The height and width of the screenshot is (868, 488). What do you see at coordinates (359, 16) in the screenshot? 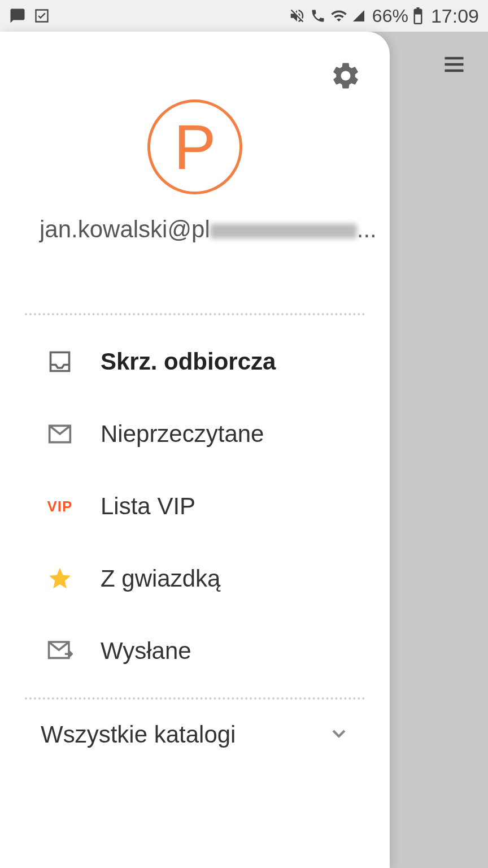
I see `signal-icon` at bounding box center [359, 16].